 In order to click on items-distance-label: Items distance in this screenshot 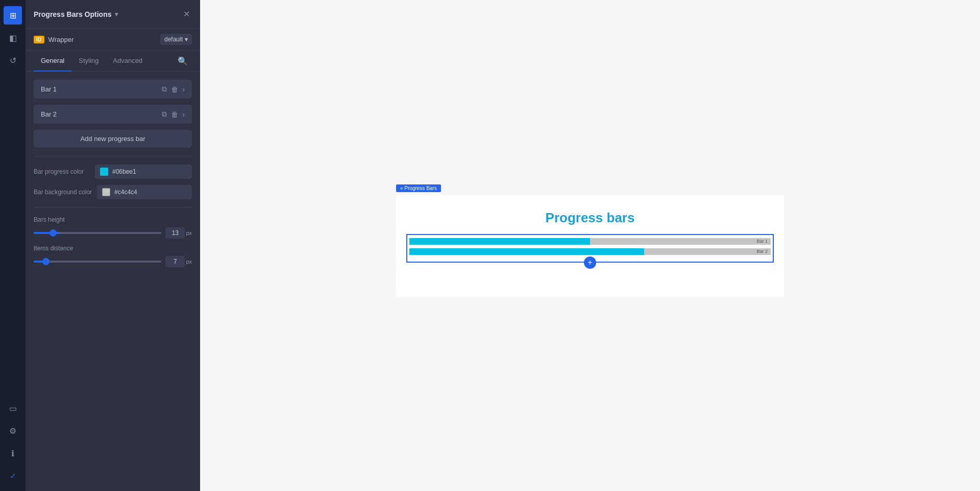, I will do `click(113, 248)`.